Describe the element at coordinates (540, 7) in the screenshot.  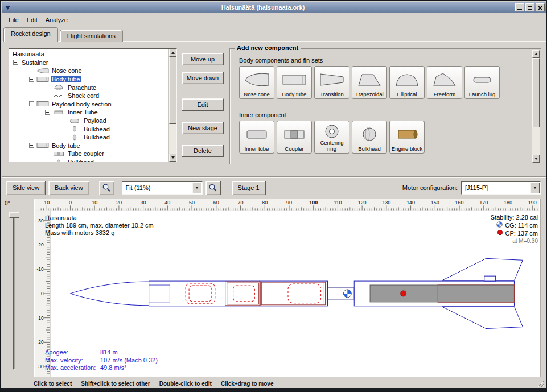
I see `close-button` at that location.